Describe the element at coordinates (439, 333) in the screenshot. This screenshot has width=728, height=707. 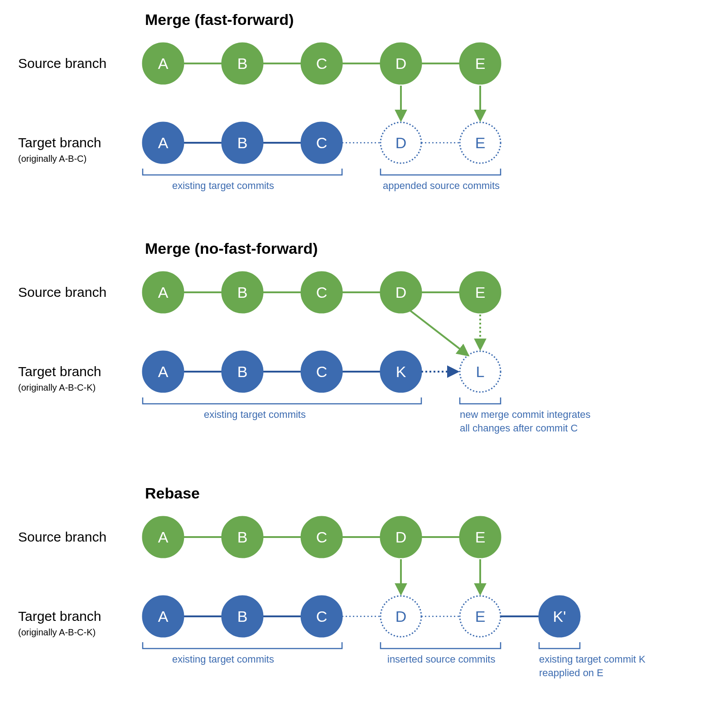
I see `arrow` at that location.